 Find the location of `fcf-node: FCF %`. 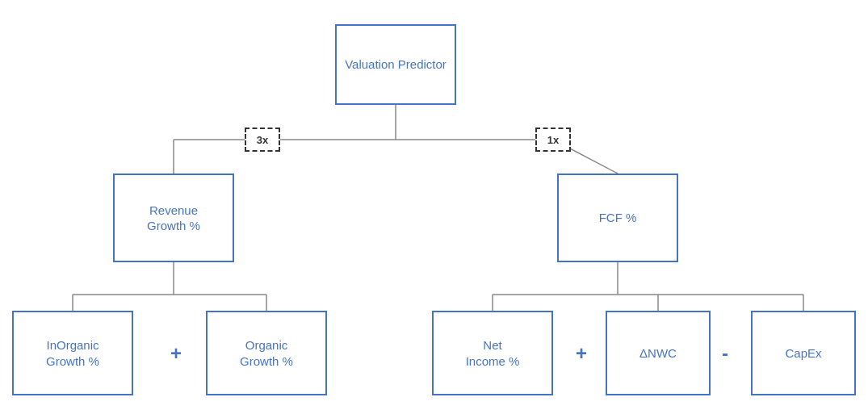

fcf-node: FCF % is located at coordinates (618, 218).